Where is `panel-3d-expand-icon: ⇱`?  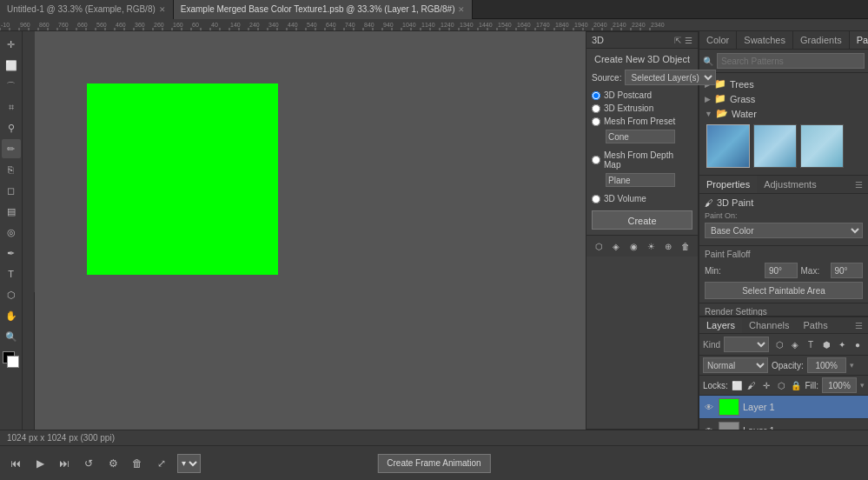
panel-3d-expand-icon: ⇱ is located at coordinates (678, 40).